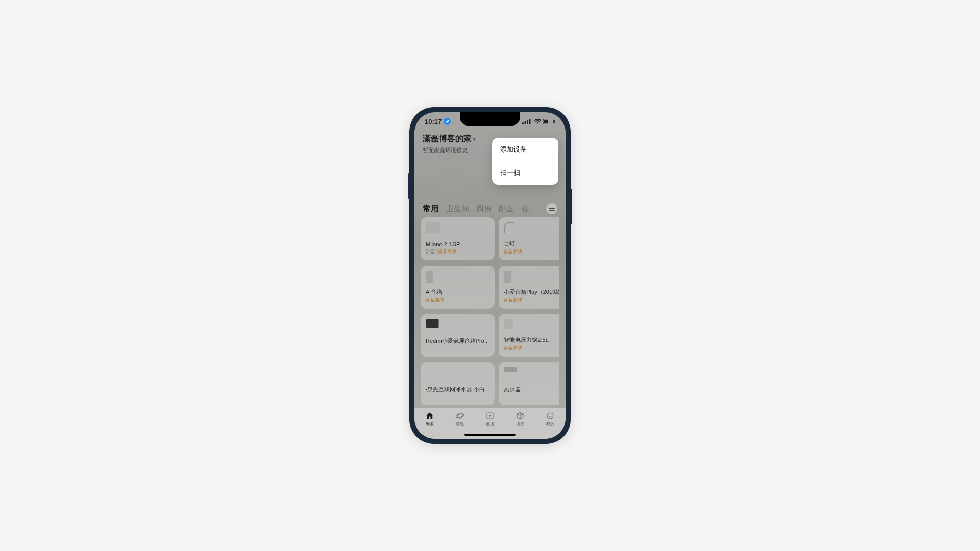  Describe the element at coordinates (538, 121) in the screenshot. I see `wifi-icon` at that location.